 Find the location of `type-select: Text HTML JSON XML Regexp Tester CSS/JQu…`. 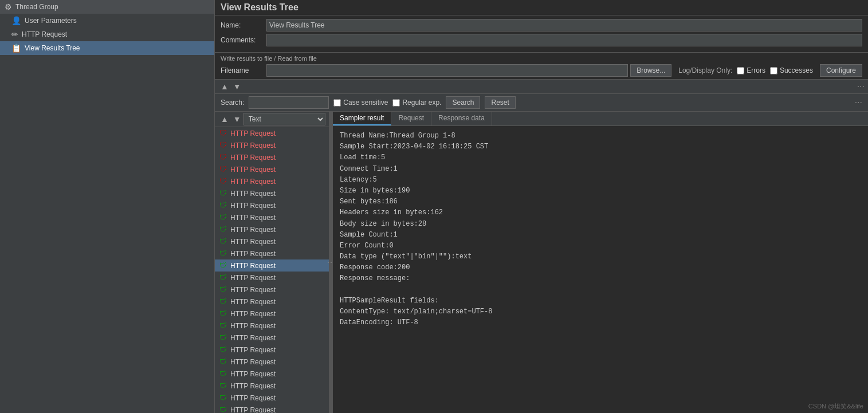

type-select: Text HTML JSON XML Regexp Tester CSS/JQu… is located at coordinates (284, 119).